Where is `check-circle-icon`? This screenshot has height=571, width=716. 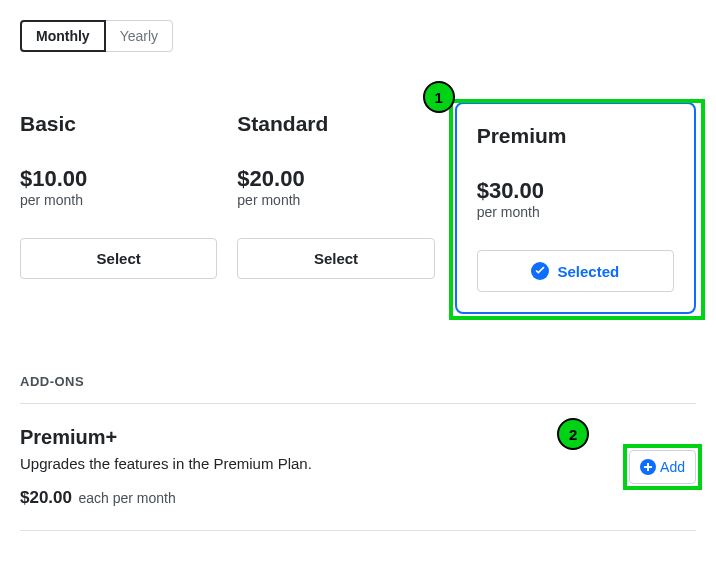
check-circle-icon is located at coordinates (540, 271).